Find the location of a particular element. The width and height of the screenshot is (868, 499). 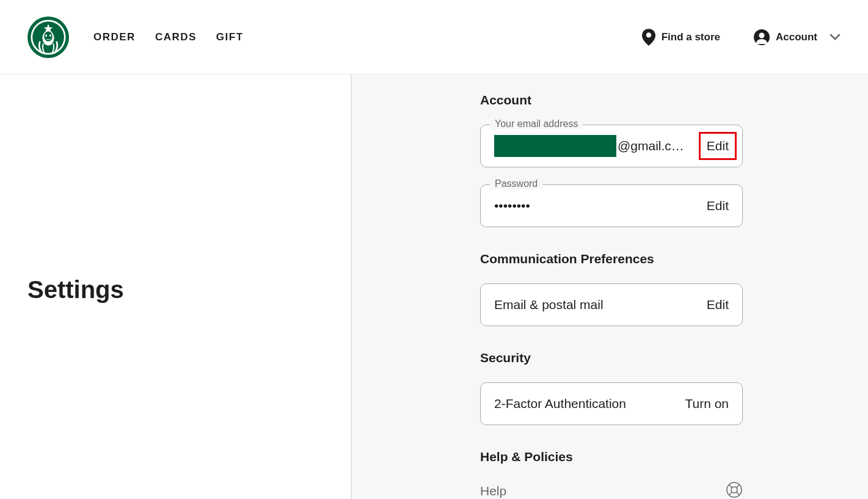

account-section-title: Account is located at coordinates (674, 100).